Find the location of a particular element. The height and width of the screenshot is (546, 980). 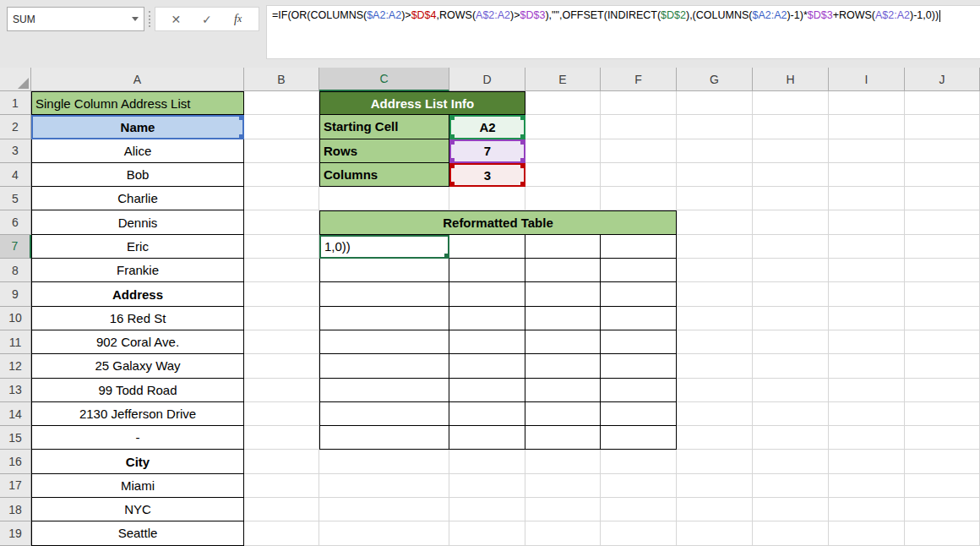

cell-E1 is located at coordinates (563, 103).